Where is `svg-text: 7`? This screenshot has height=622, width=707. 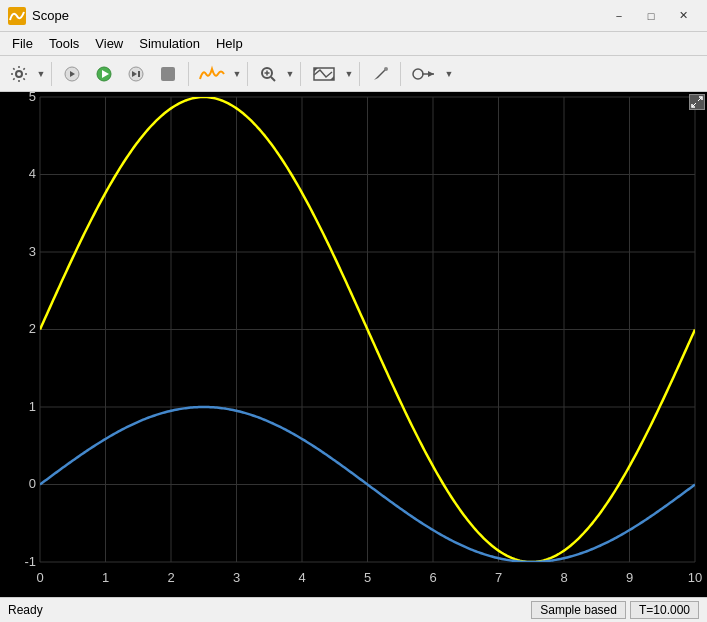
svg-text: 7 is located at coordinates (498, 578).